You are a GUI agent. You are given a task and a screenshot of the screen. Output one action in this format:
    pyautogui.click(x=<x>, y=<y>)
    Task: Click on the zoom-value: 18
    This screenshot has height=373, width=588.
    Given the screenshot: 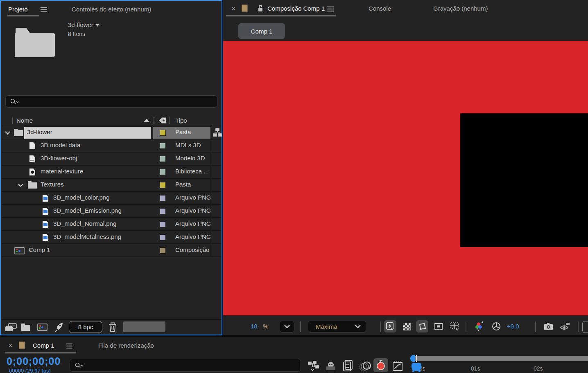 What is the action you would take?
    pyautogui.click(x=254, y=326)
    